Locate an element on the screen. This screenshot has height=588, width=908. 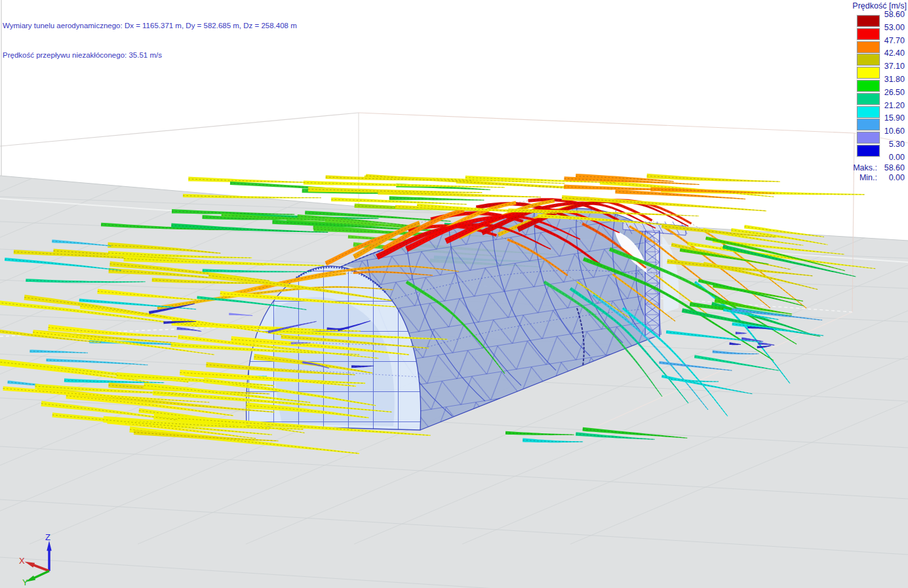
legend-min-row: Min.:0.00 is located at coordinates (876, 178).